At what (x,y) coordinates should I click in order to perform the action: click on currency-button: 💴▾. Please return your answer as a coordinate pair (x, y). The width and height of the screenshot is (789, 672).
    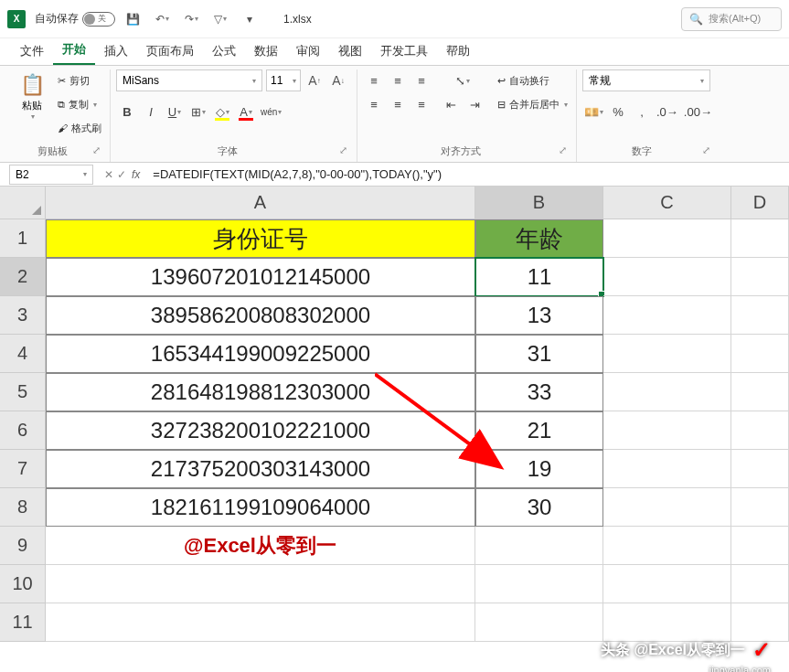
    Looking at the image, I should click on (594, 112).